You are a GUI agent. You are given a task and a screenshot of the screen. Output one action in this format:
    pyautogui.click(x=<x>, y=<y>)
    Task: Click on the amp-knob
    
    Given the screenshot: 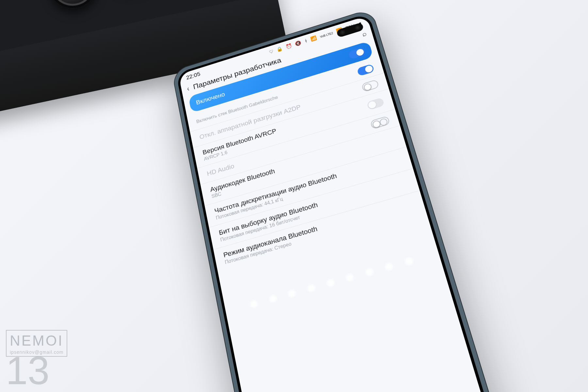 What is the action you would take?
    pyautogui.click(x=73, y=7)
    